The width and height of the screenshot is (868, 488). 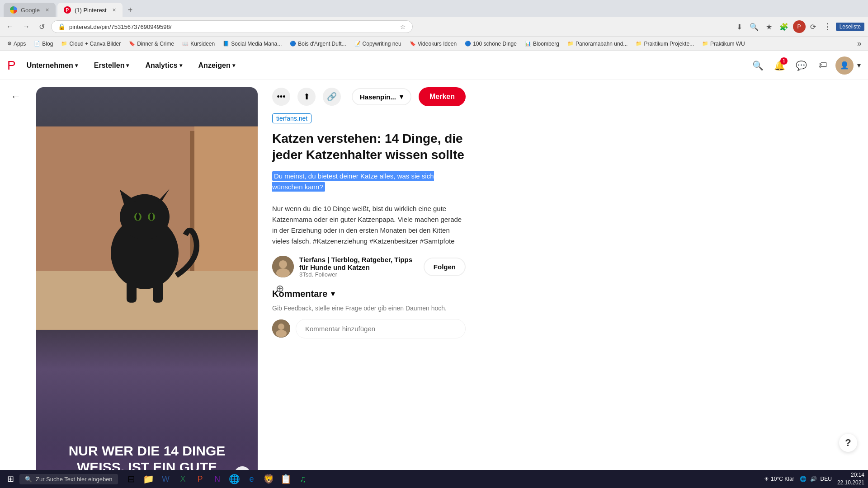 I want to click on author-name: Tierfans | Tierblog, Ratgeber, Tipps für…, so click(x=359, y=263).